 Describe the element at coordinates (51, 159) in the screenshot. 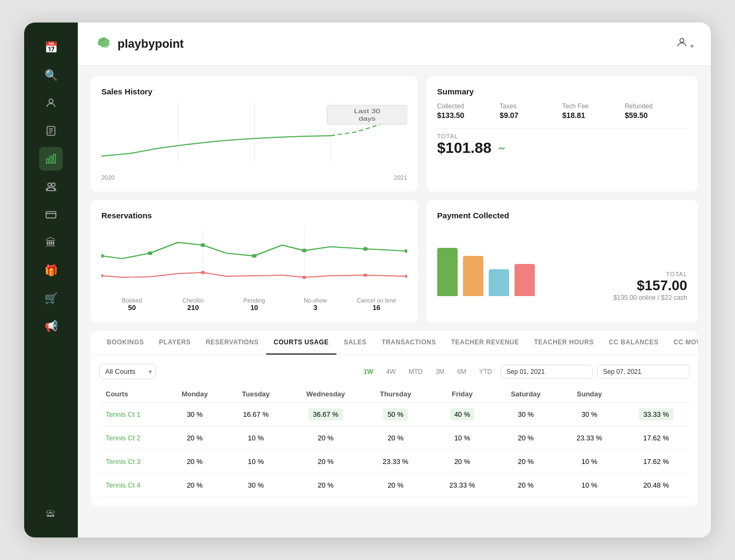

I see `sidebar-item-analytics` at that location.